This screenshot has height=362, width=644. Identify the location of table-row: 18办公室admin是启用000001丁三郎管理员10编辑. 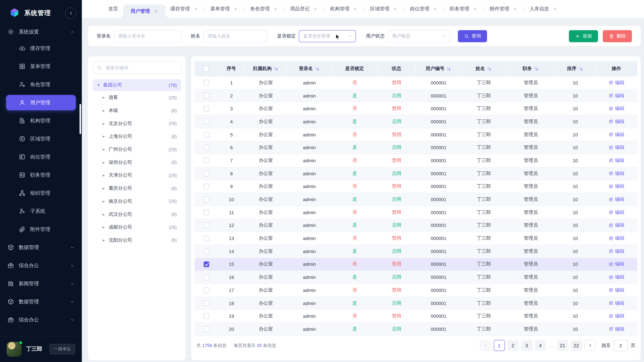
(416, 303).